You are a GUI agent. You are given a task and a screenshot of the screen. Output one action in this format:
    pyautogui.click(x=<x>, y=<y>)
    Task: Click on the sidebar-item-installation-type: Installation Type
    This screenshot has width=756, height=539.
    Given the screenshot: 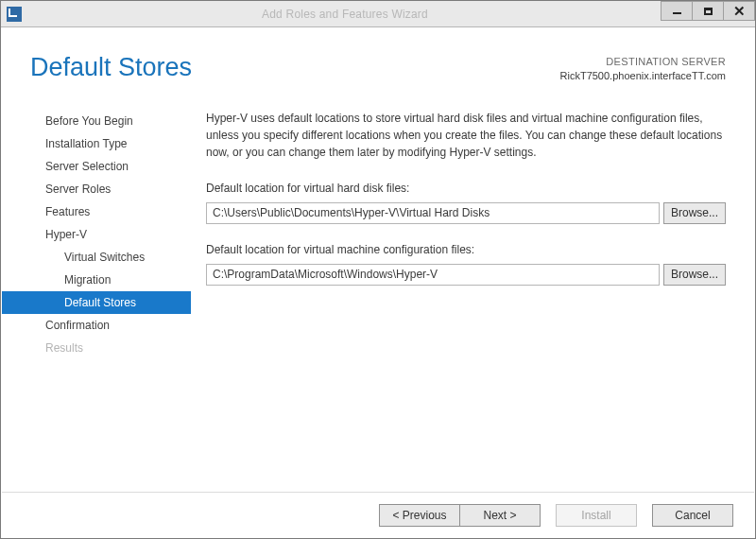 What is the action you would take?
    pyautogui.click(x=96, y=144)
    